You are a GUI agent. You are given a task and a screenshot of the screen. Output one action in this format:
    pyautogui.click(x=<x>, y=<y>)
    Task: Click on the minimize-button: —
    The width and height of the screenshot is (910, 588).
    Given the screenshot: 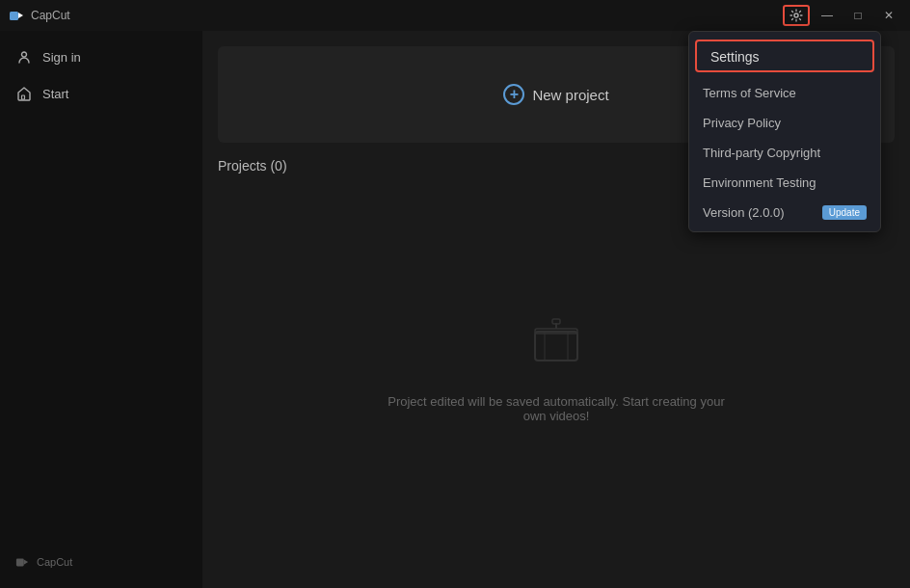 What is the action you would take?
    pyautogui.click(x=827, y=15)
    